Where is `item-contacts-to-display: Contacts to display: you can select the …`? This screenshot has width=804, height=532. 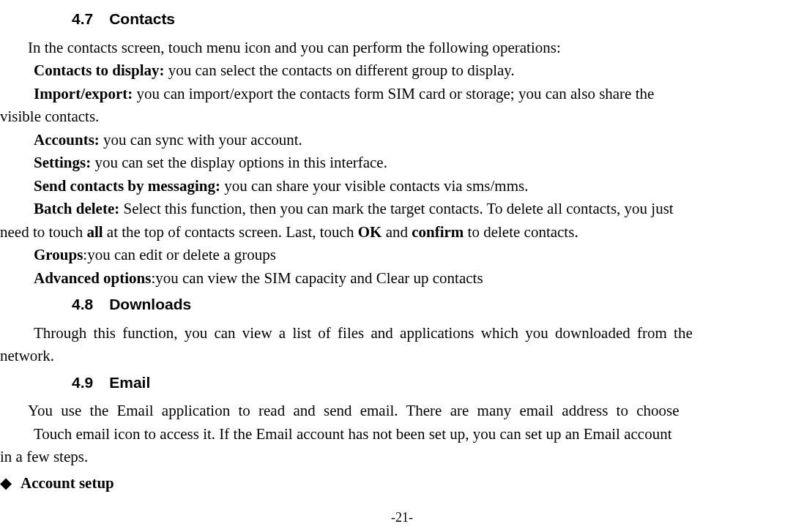 item-contacts-to-display: Contacts to display: you can select the … is located at coordinates (402, 71).